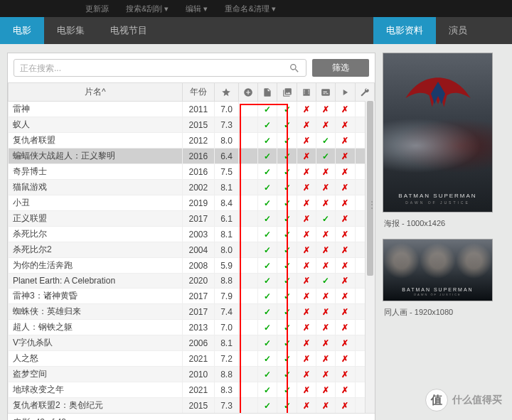 This screenshot has width=512, height=420. I want to click on cell-rating: 7.5, so click(227, 172).